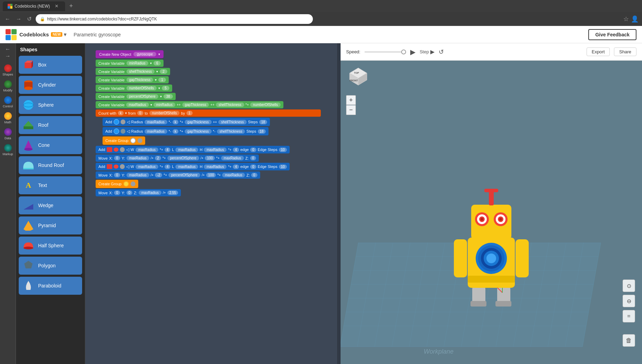 The width and height of the screenshot is (642, 364). I want to click on data-label: Data, so click(8, 138).